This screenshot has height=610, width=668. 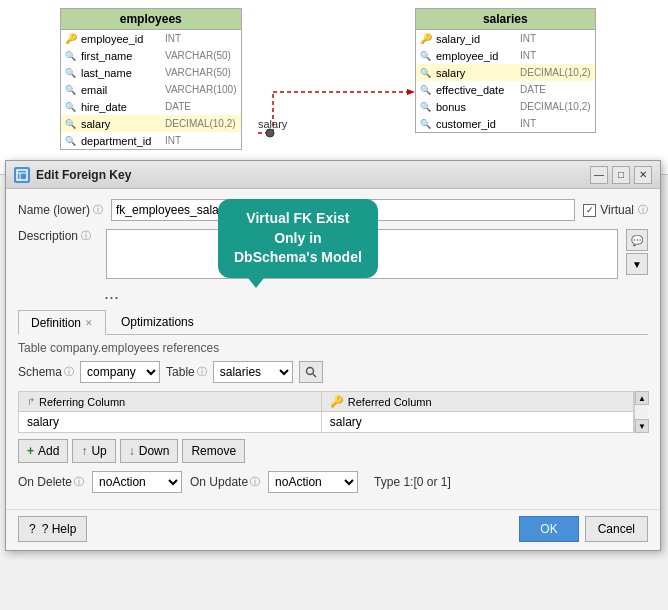 What do you see at coordinates (333, 451) in the screenshot?
I see `action-buttons-row: + Add ↑ Up ↓ Down Remove` at bounding box center [333, 451].